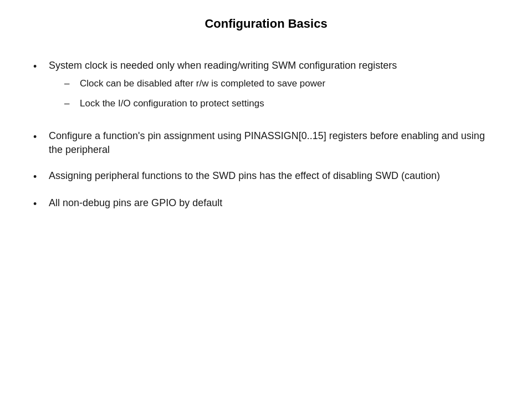 Image resolution: width=532 pixels, height=399 pixels. What do you see at coordinates (223, 65) in the screenshot?
I see `bullet-text-1: System clock is needed only when reading…` at bounding box center [223, 65].